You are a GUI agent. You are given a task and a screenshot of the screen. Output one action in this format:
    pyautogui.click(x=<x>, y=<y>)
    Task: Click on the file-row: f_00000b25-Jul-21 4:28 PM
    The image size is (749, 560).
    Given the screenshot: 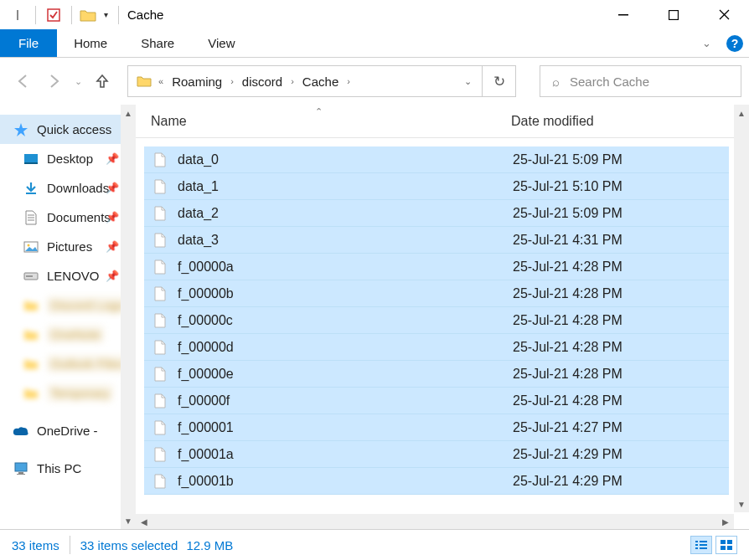 What is the action you would take?
    pyautogui.click(x=436, y=294)
    